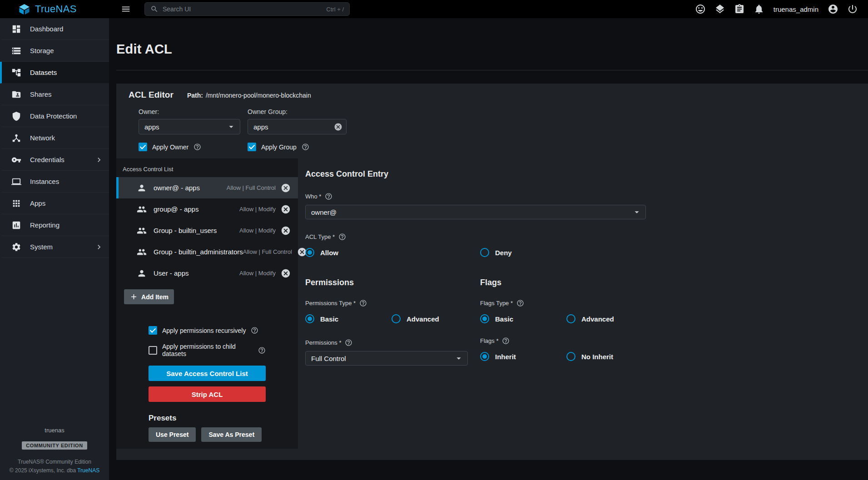 The width and height of the screenshot is (868, 480). I want to click on permissions-select: Full Control, so click(387, 358).